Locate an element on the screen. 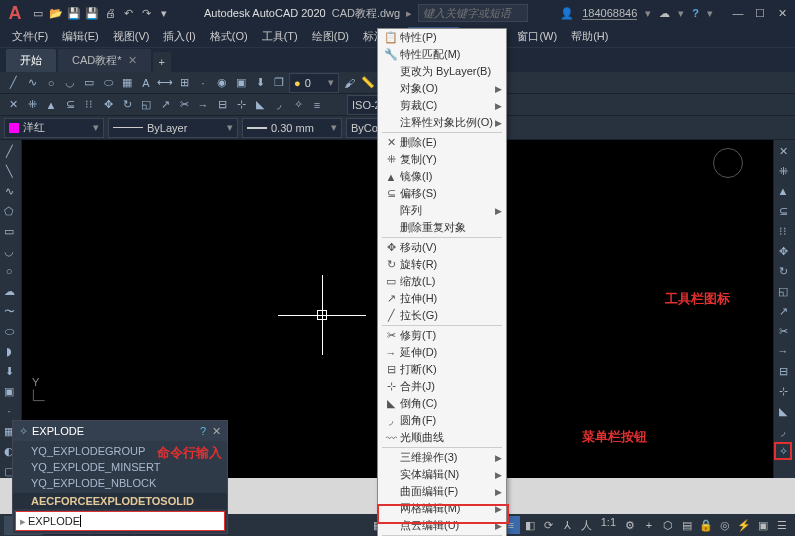  menu-item: 删除重复对象 is located at coordinates (442, 228).